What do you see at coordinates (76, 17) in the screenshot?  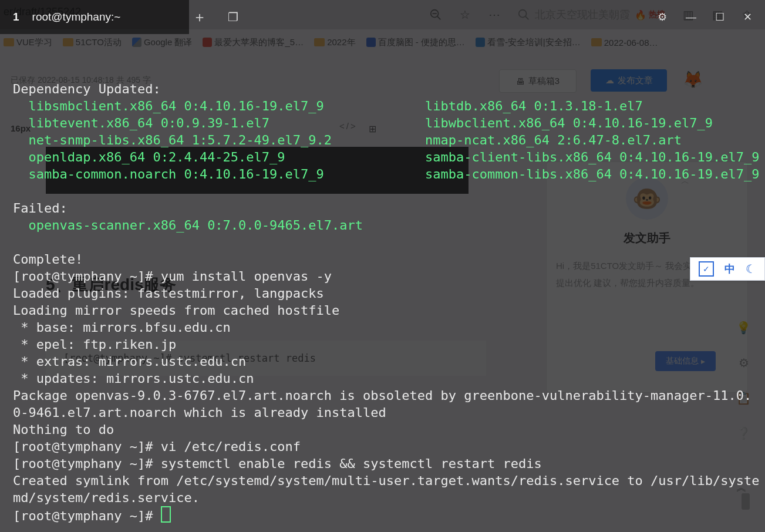 I see `terminal-tab-title: root@tymphany:~` at bounding box center [76, 17].